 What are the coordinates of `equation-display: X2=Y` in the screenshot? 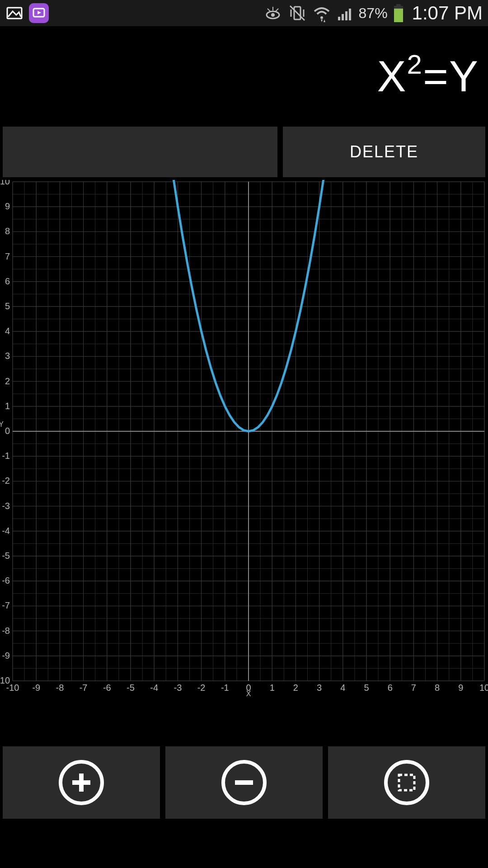 It's located at (244, 76).